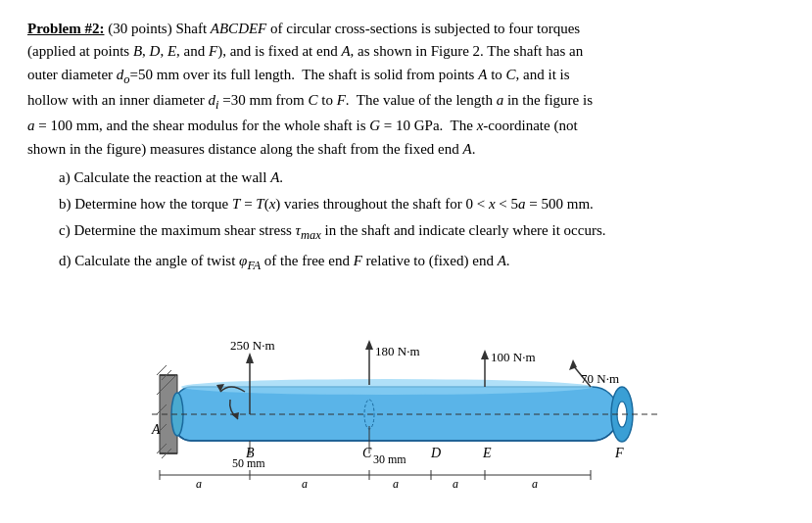 The width and height of the screenshot is (812, 523). What do you see at coordinates (406, 125) in the screenshot?
I see `desc-line5: a = 100 mm, and the shear modulus for th…` at bounding box center [406, 125].